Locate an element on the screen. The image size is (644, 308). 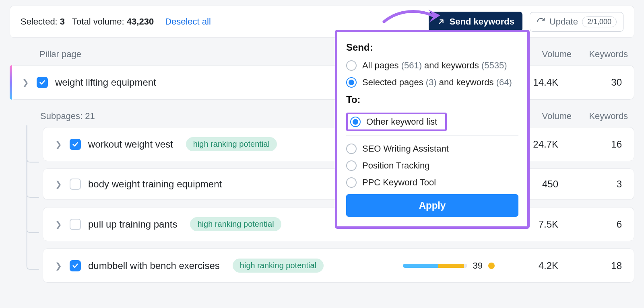
subpages-label: Subpages: is located at coordinates (63, 116).